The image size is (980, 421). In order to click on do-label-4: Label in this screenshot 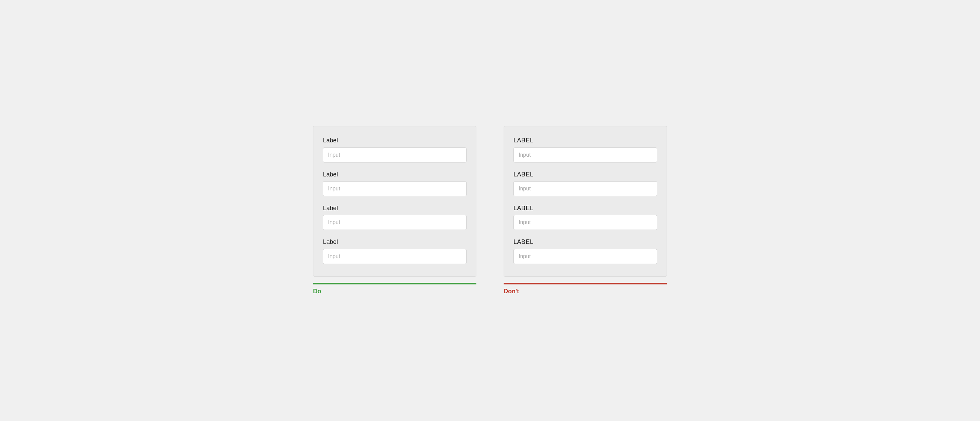, I will do `click(395, 242)`.